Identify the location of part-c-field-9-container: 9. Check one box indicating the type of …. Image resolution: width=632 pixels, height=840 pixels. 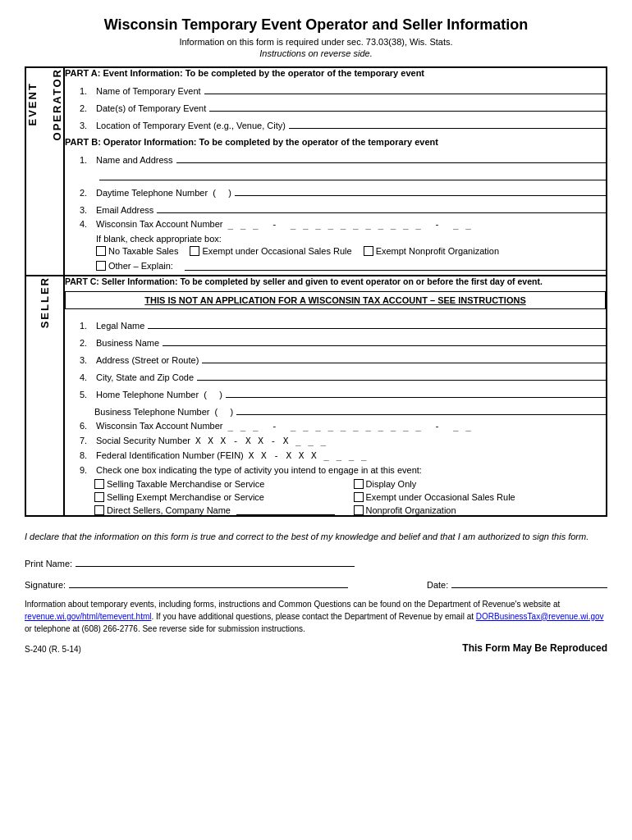
(343, 491).